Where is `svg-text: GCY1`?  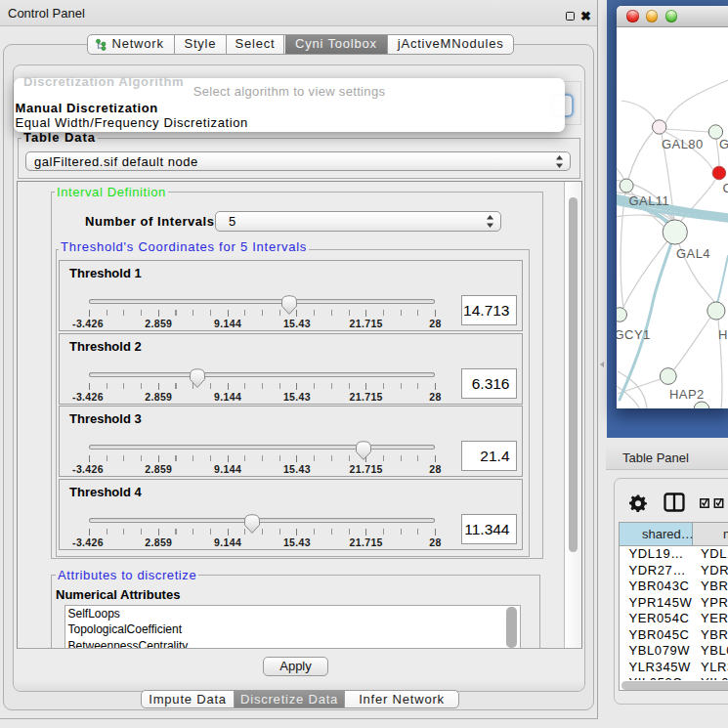 svg-text: GCY1 is located at coordinates (633, 334).